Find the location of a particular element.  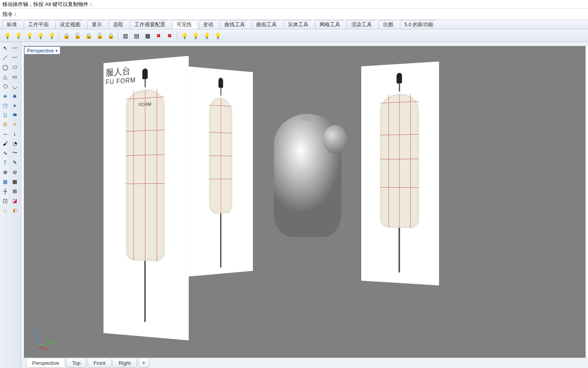

svg-text: y is located at coordinates (53, 342).